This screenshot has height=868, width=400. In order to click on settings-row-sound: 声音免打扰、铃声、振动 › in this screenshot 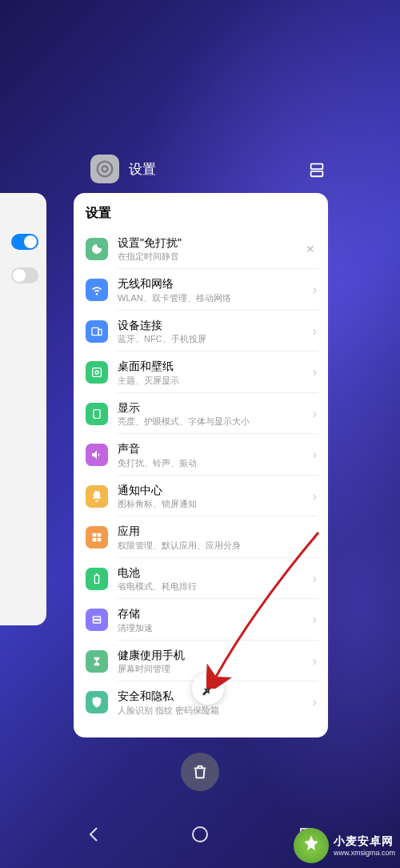, I will do `click(201, 455)`.